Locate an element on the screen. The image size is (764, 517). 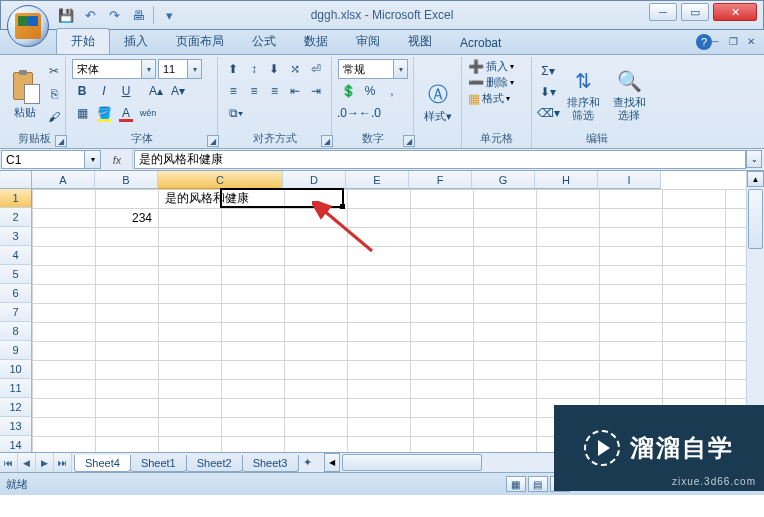
row-header-6: 6 is located at coordinates (16, 294).